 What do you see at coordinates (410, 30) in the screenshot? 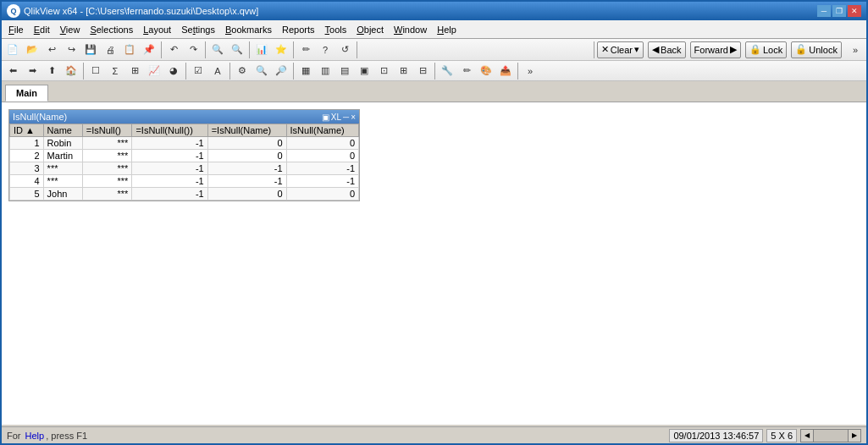
I see `menu-window: Window` at bounding box center [410, 30].